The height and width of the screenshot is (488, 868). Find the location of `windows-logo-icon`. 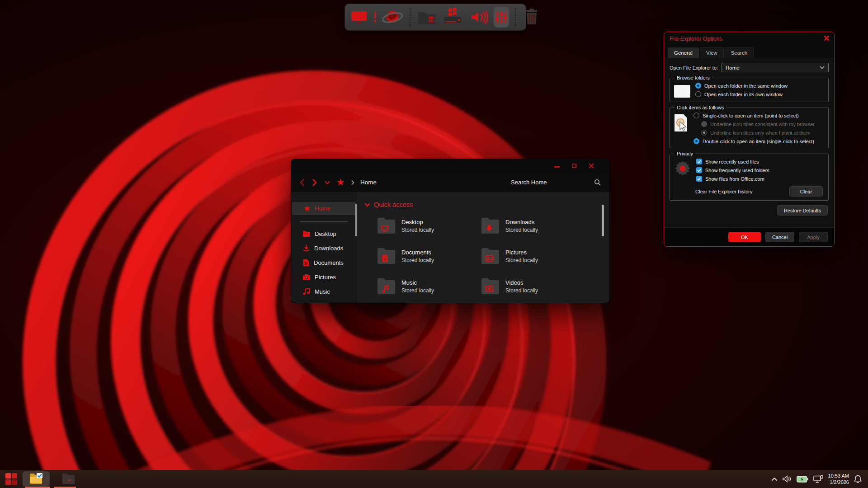

windows-logo-icon is located at coordinates (11, 479).